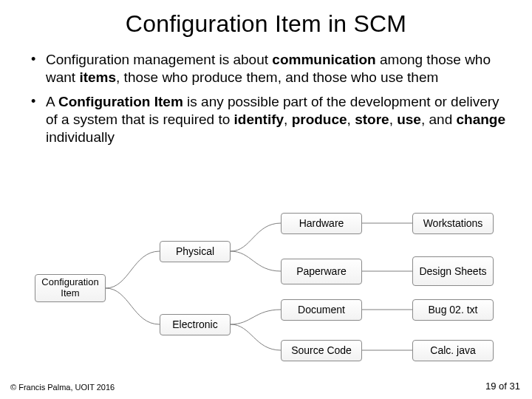 This screenshot has width=532, height=399. What do you see at coordinates (62, 387) in the screenshot?
I see `footer-copyright: © Francis Palma, UOIT 2016` at bounding box center [62, 387].